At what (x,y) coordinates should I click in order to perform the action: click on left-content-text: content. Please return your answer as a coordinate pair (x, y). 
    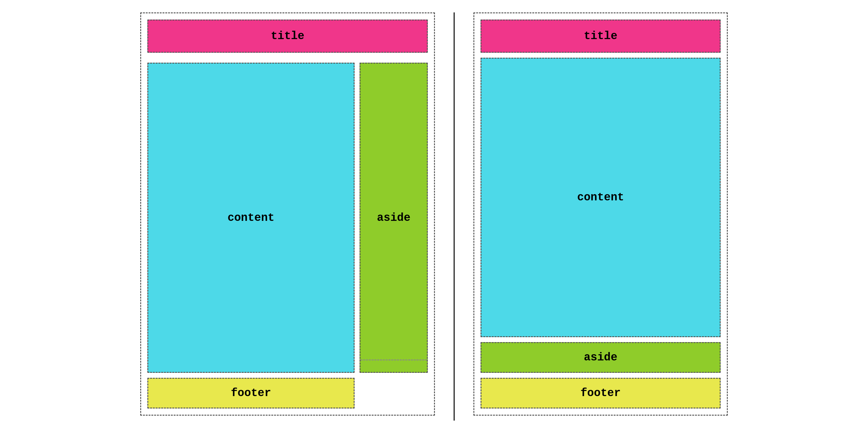
    Looking at the image, I should click on (251, 218).